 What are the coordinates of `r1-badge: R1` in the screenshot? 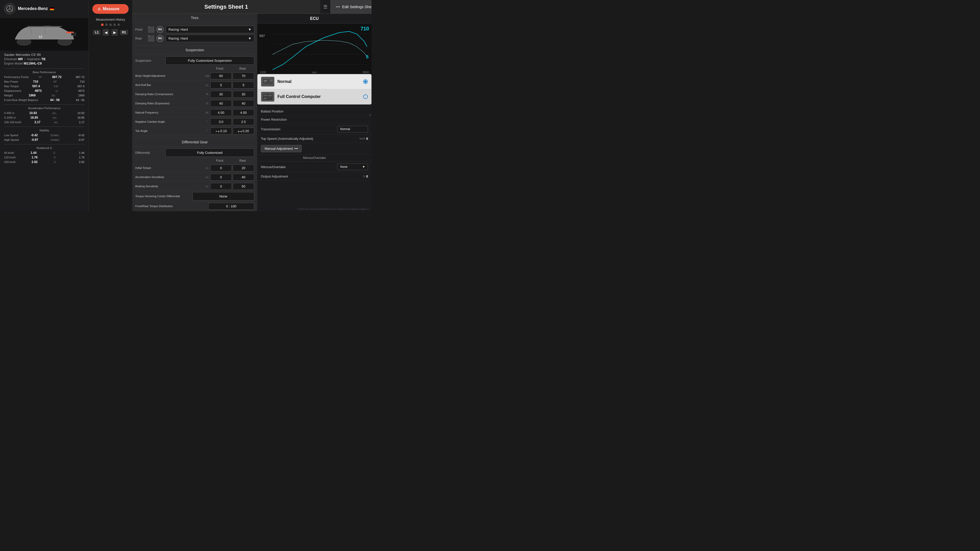 It's located at (124, 32).